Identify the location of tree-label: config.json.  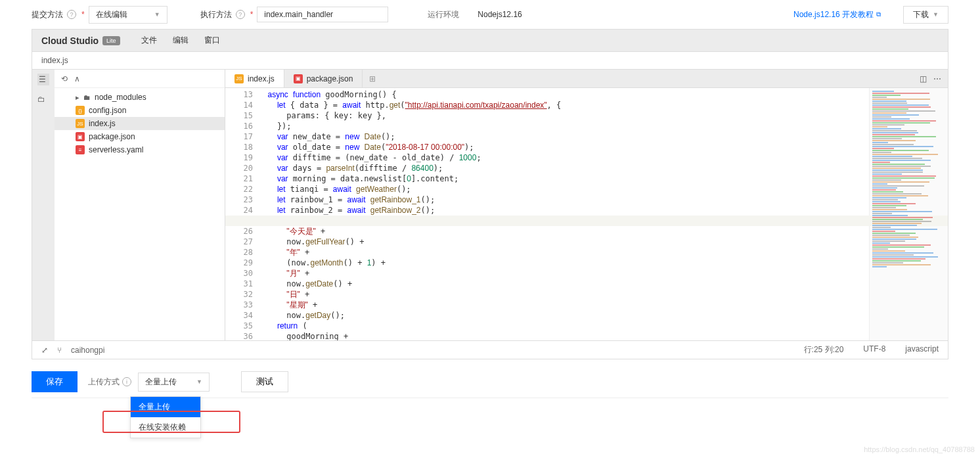
(108, 110).